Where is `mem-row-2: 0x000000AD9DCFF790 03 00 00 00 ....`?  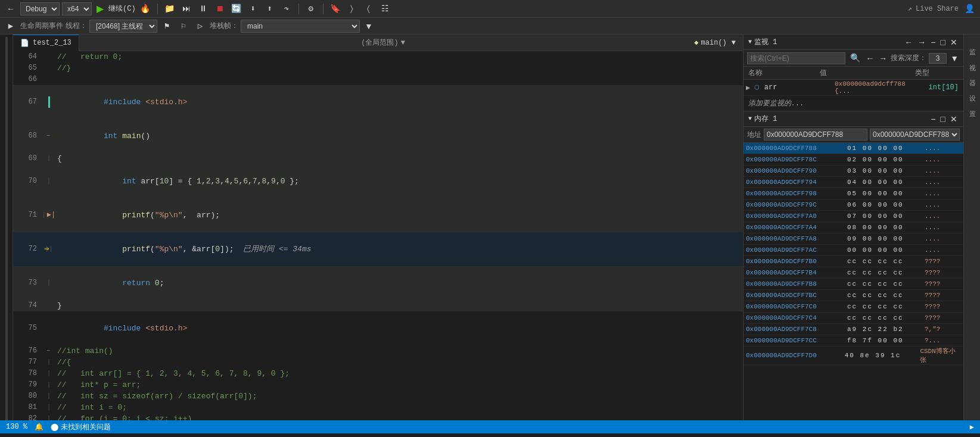
mem-row-2: 0x000000AD9DCFF790 03 00 00 00 .... is located at coordinates (853, 171).